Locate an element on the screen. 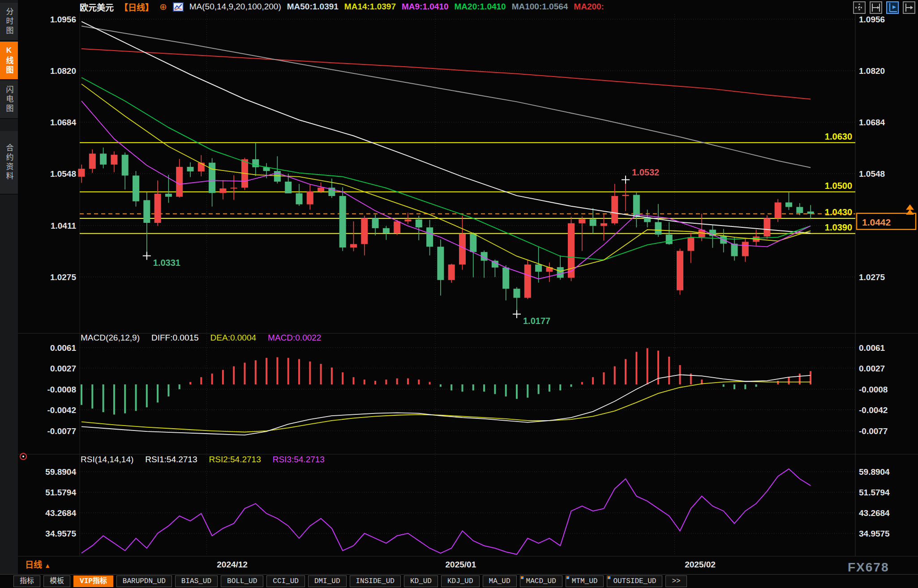 This screenshot has height=588, width=918. tab-label: VIP指标 is located at coordinates (93, 581).